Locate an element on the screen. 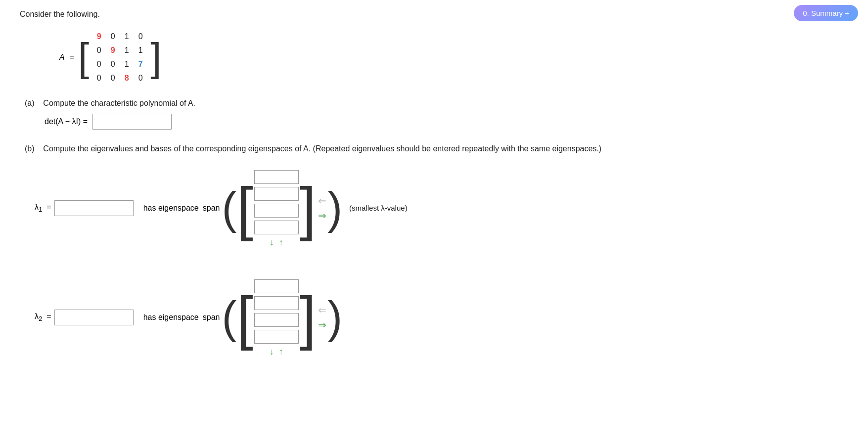 This screenshot has height=447, width=868. bracket-left: [ is located at coordinates (84, 57).